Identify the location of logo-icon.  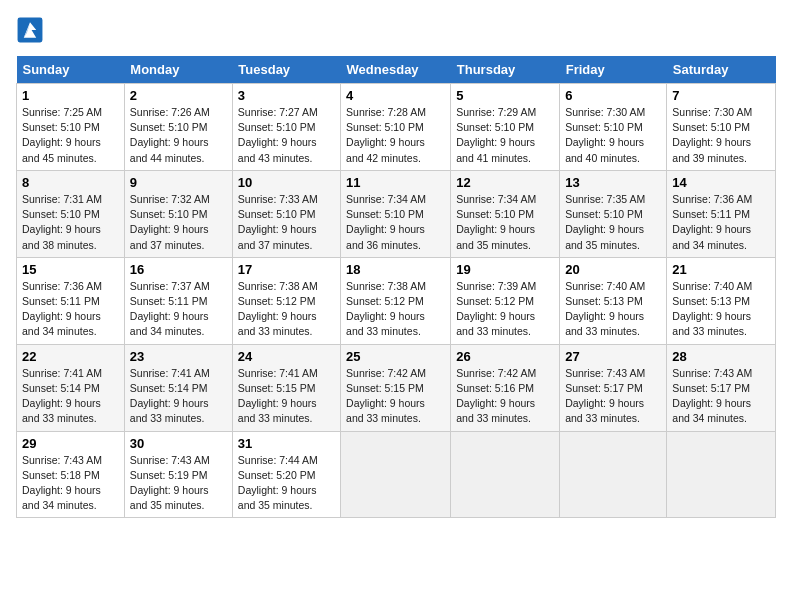
(30, 30).